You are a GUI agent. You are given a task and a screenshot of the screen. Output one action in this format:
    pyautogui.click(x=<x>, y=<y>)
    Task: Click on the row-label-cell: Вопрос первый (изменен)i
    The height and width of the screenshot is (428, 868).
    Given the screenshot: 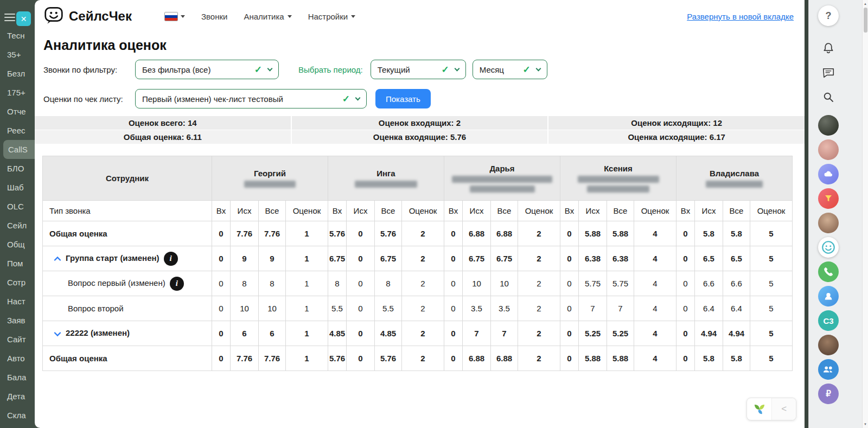 What is the action you would take?
    pyautogui.click(x=127, y=284)
    